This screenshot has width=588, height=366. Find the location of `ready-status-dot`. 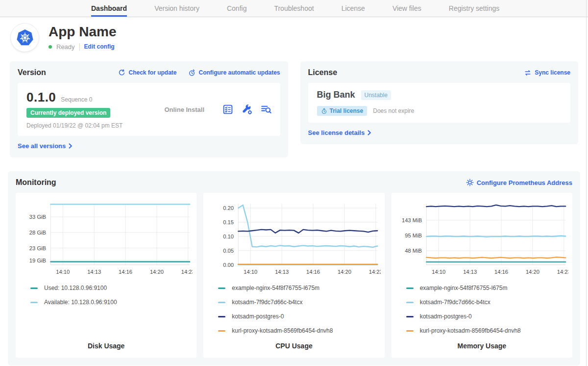

ready-status-dot is located at coordinates (50, 47).